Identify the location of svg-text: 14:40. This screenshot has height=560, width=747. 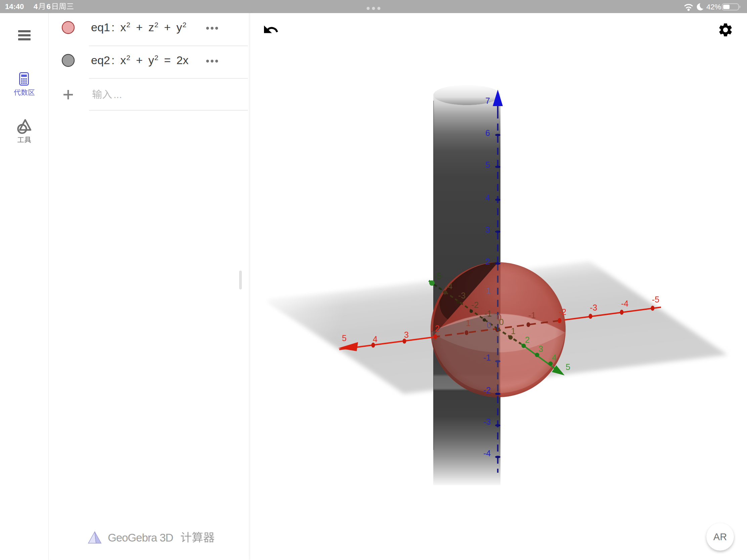
(15, 7).